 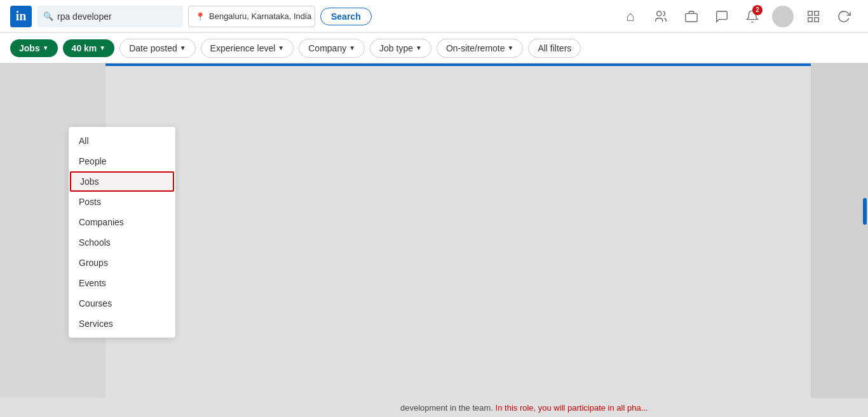 I want to click on bottom-bar-link: In this role, you will participate in al…, so click(x=572, y=407).